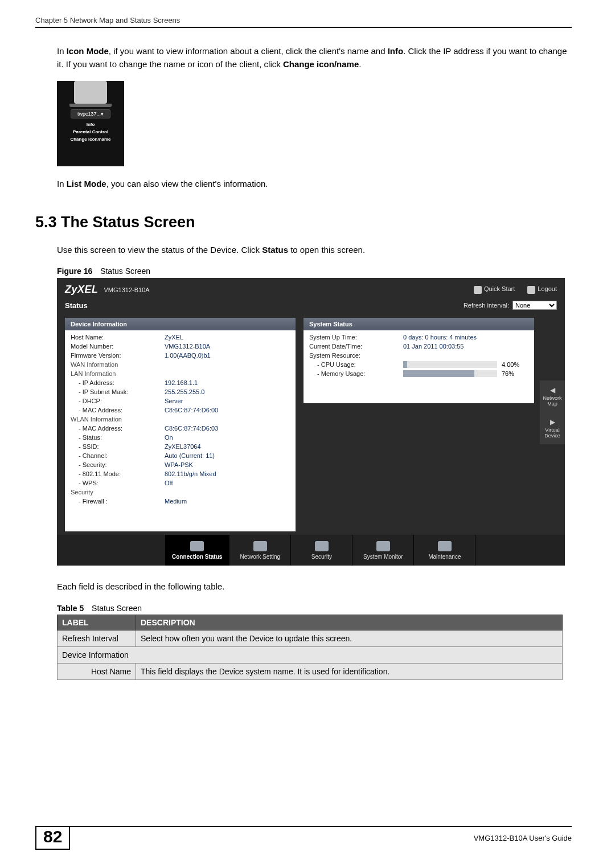  What do you see at coordinates (117, 465) in the screenshot?
I see `row-label: - Security:` at bounding box center [117, 465].